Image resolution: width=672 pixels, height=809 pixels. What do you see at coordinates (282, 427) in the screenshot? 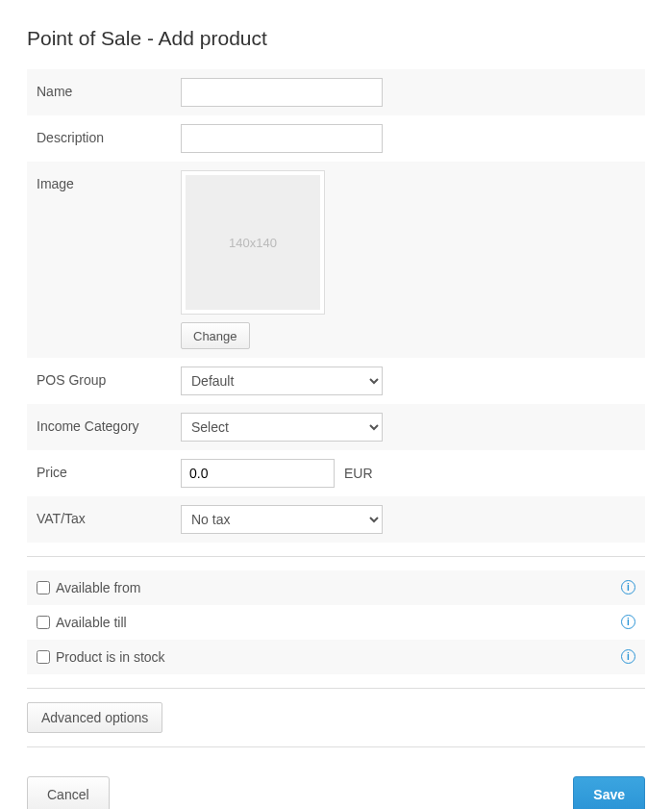
I see `income-category-select: Select` at bounding box center [282, 427].